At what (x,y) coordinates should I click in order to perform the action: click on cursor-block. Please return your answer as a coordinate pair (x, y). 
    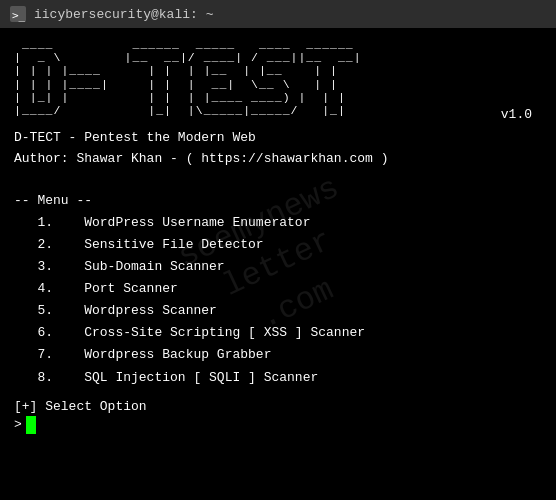
    Looking at the image, I should click on (31, 425).